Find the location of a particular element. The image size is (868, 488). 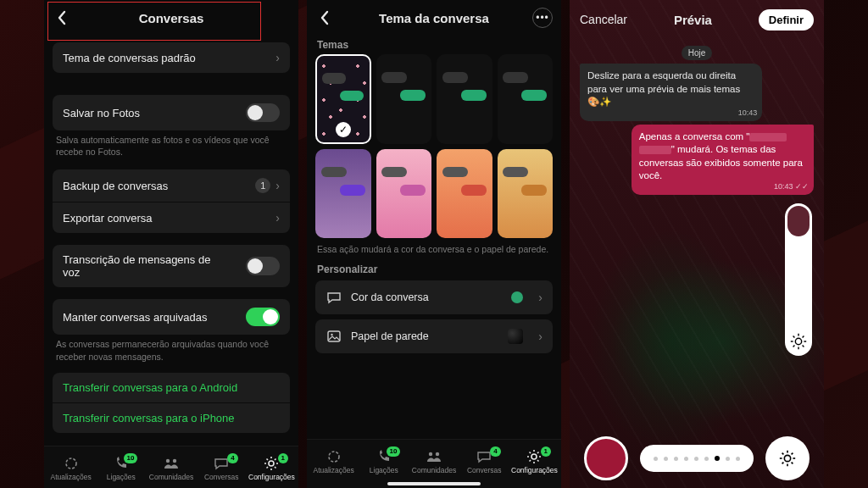

section-themes: Temas is located at coordinates (434, 45).